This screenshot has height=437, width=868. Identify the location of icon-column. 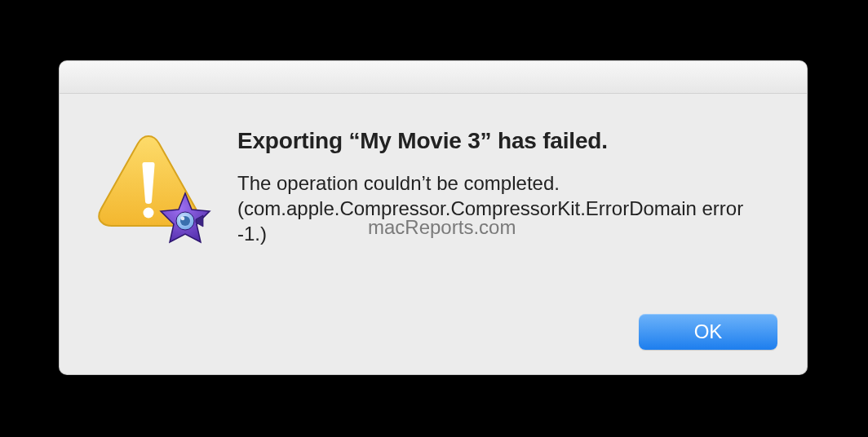
(149, 185).